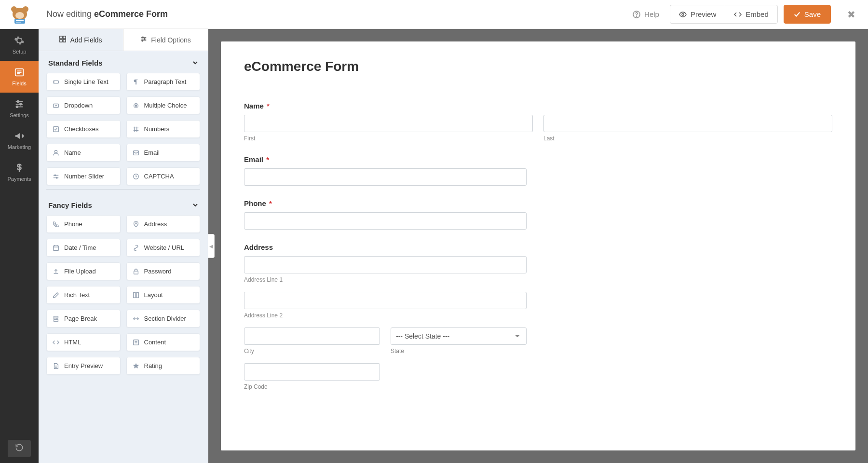 The width and height of the screenshot is (868, 463). What do you see at coordinates (19, 45) in the screenshot?
I see `nav-setup: Setup` at bounding box center [19, 45].